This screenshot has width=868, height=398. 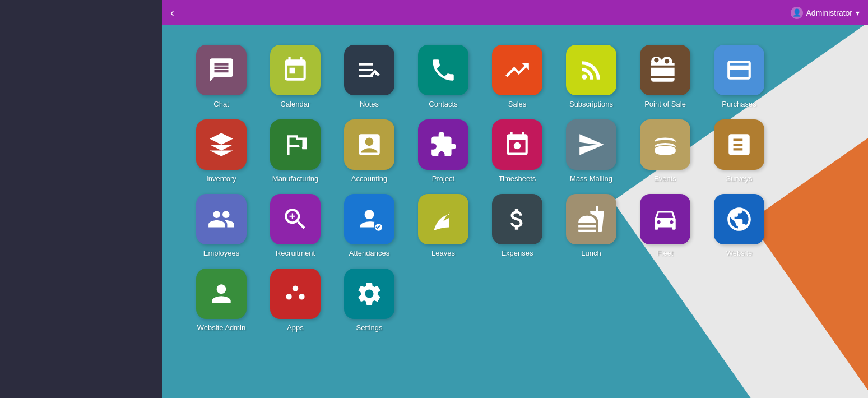 What do you see at coordinates (591, 151) in the screenshot?
I see `app-mass-mailing: Mass Mailing` at bounding box center [591, 151].